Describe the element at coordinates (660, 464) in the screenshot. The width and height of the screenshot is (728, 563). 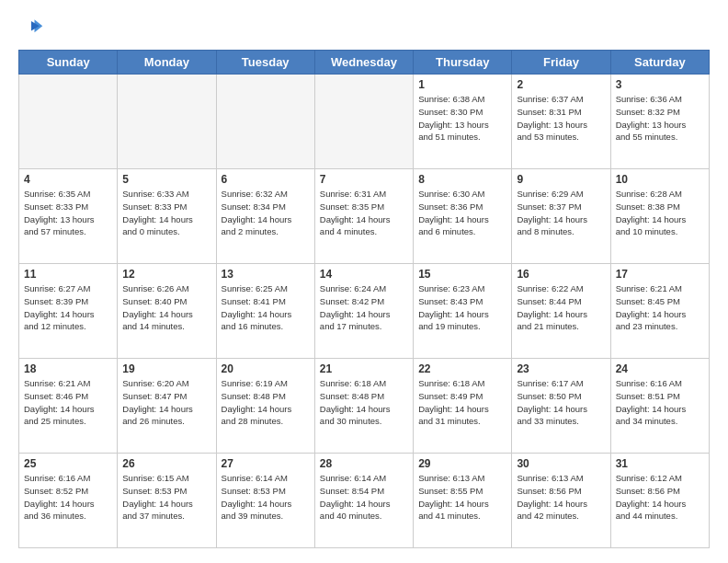
I see `day-number: 31` at that location.